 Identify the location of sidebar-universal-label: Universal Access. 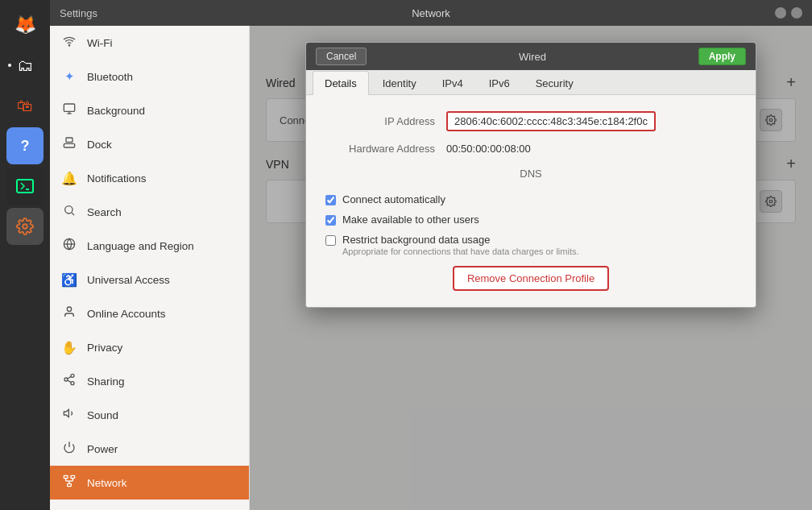
(129, 280).